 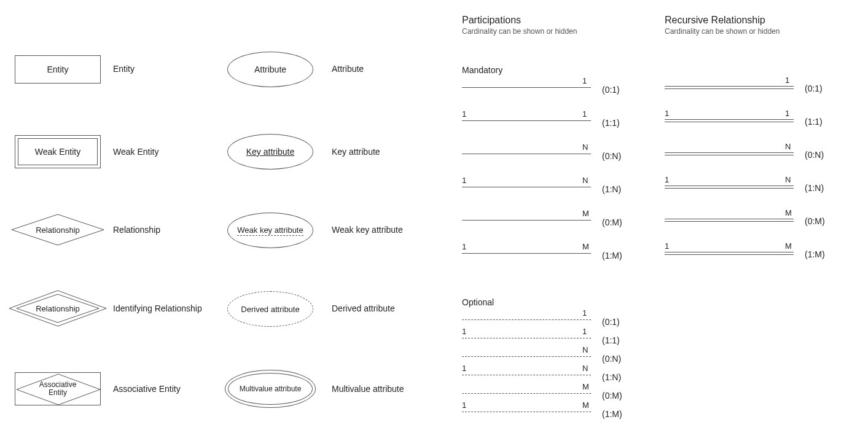 I want to click on entity-symbol-text: Entity, so click(x=58, y=69).